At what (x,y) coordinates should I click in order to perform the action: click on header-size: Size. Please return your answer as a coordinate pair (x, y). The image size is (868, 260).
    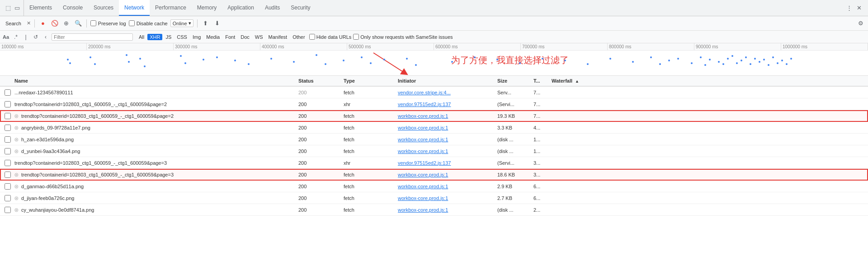
    Looking at the image, I should click on (515, 81).